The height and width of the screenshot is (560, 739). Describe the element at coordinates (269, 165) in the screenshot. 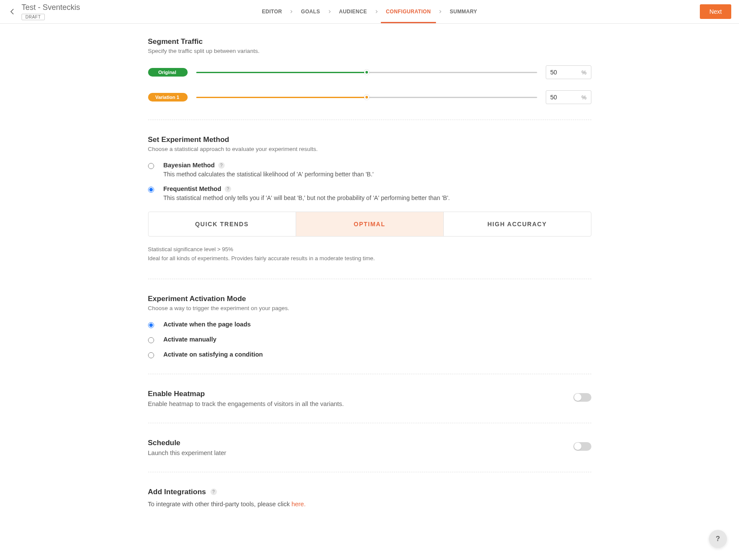

I see `radio-label: Bayesian Method ?` at that location.